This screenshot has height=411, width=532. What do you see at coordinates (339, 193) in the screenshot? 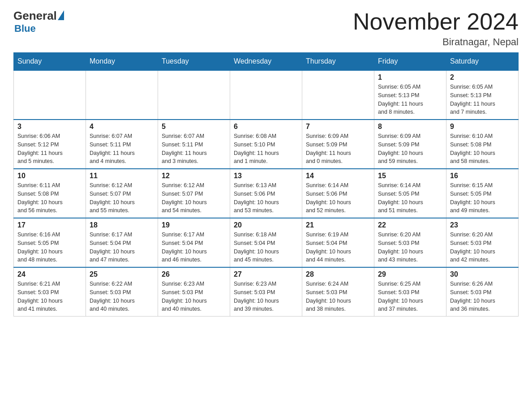
I see `table-row: 14Sunrise: 6:14 AM Sunset: 5:06 PM Dayli…` at bounding box center [339, 193].